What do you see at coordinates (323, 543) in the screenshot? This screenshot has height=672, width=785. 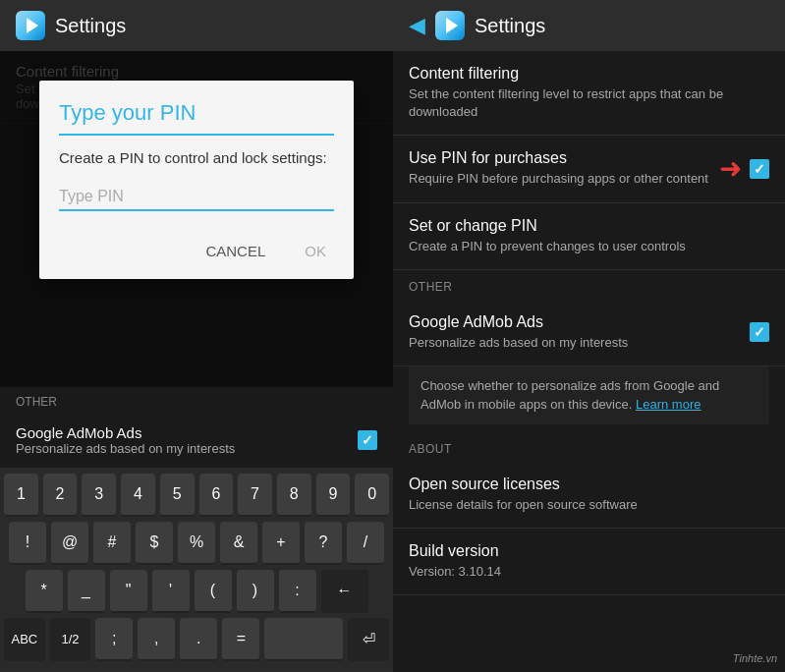 I see `key-question: ?` at bounding box center [323, 543].